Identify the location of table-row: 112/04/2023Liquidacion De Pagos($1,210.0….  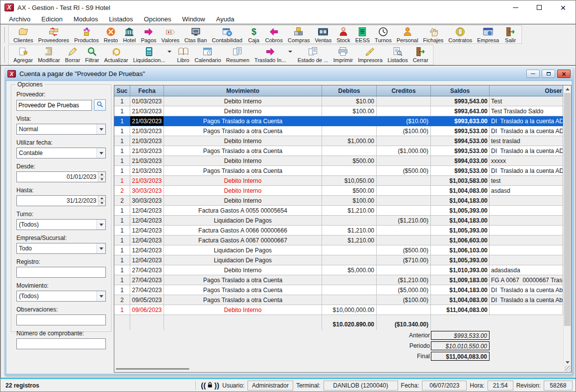
(343, 221).